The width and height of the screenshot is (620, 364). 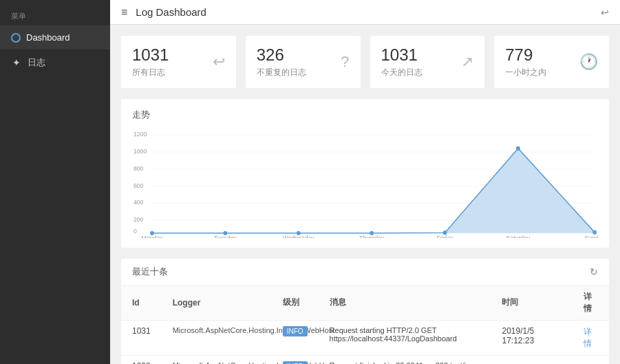 I want to click on svg-text: Wednesday, so click(x=299, y=237).